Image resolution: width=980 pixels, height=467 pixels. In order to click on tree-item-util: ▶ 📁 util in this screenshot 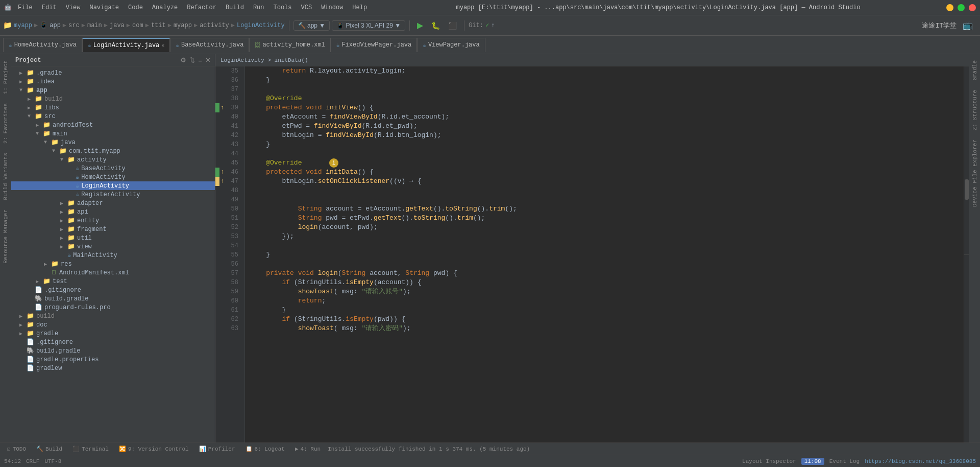, I will do `click(113, 238)`.